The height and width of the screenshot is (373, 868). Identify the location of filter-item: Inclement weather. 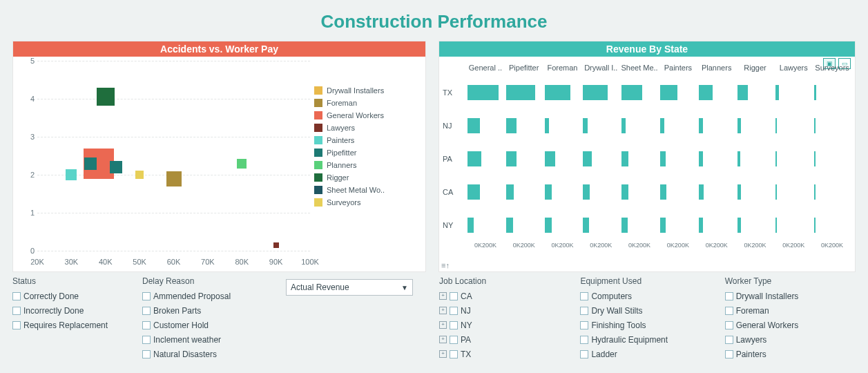
(208, 340).